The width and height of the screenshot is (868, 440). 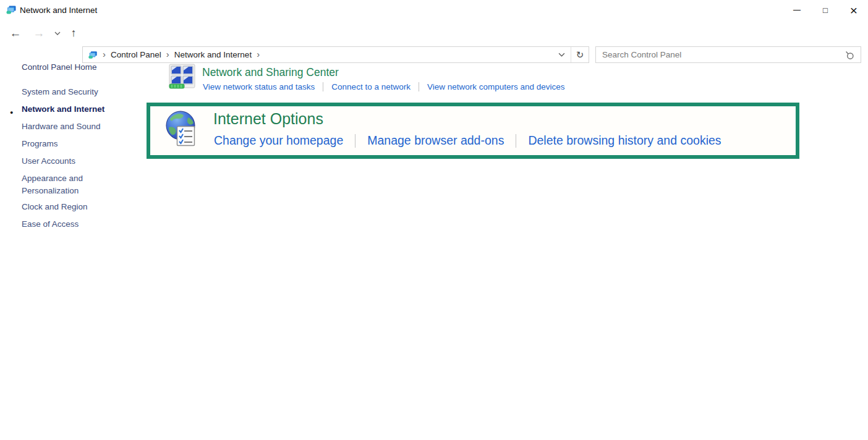 What do you see at coordinates (57, 33) in the screenshot?
I see `recent-locations-dropdown` at bounding box center [57, 33].